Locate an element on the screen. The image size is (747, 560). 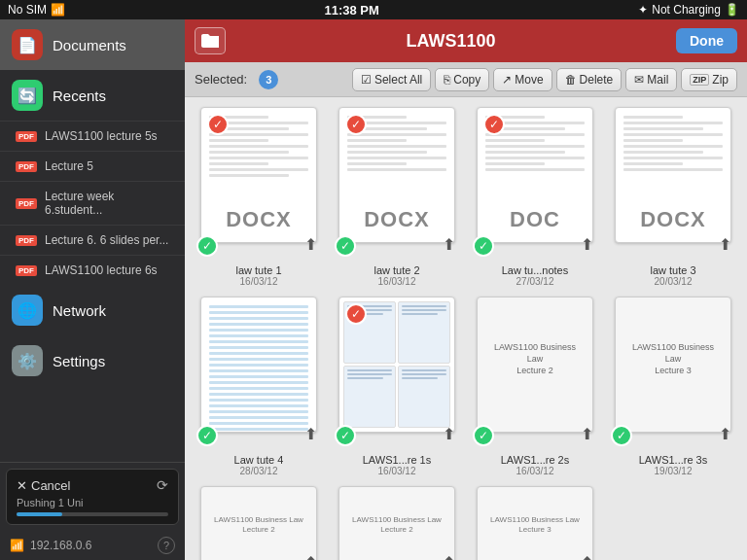
settings-label: Settings is located at coordinates (79, 362).